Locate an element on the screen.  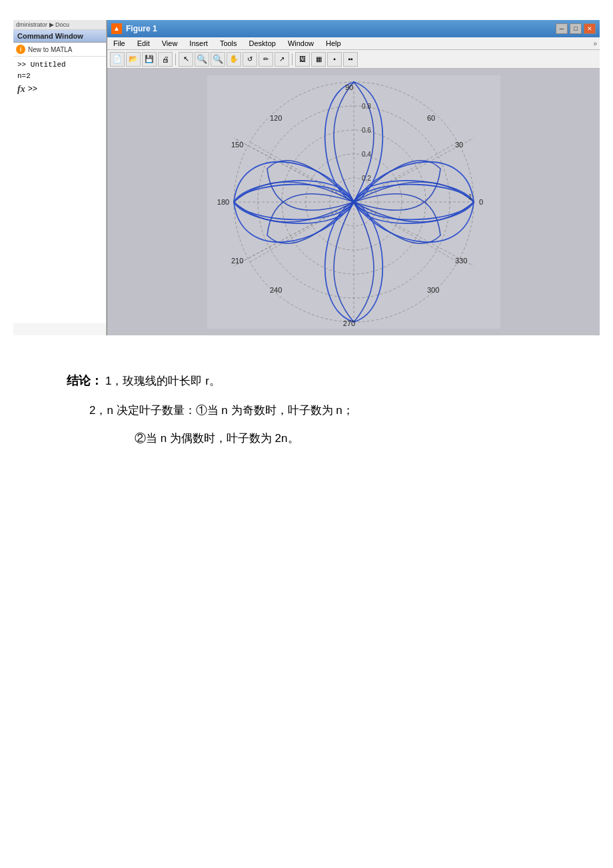
fx-prompt: fx >> is located at coordinates (60, 89).